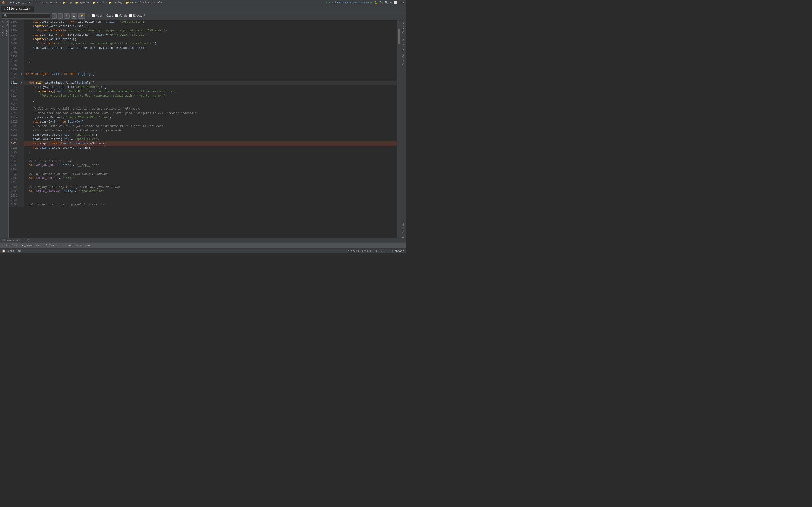 The width and height of the screenshot is (812, 507). What do you see at coordinates (211, 122) in the screenshot?
I see `line-content: val sparkConf = new SparkConf` at bounding box center [211, 122].